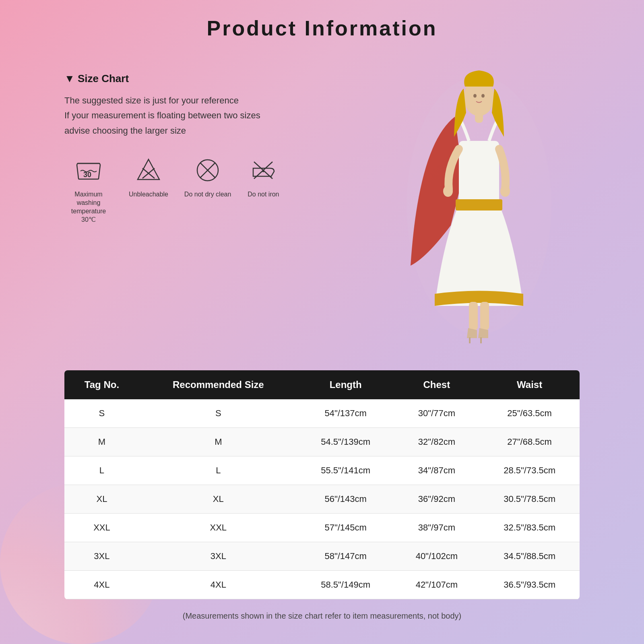  What do you see at coordinates (322, 499) in the screenshot?
I see `table-row: XLXL56"/143cm36"/92cm30.5"/78.5cm` at bounding box center [322, 499].